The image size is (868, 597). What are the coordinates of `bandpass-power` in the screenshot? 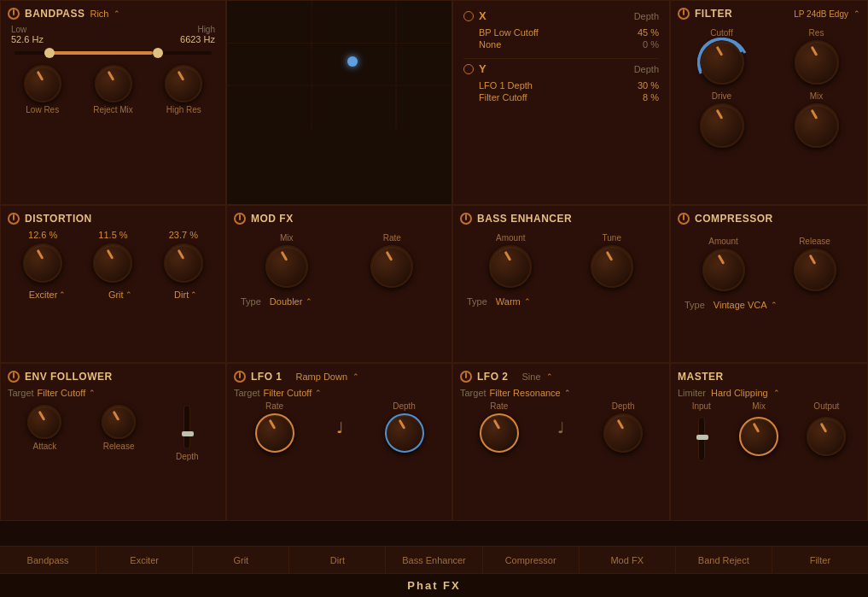 It's located at (14, 14).